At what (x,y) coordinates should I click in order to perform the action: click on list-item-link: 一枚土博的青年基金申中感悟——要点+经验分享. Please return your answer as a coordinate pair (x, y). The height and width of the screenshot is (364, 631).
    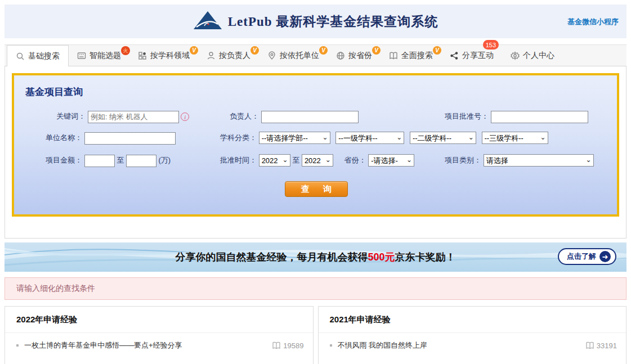
    Looking at the image, I should click on (145, 345).